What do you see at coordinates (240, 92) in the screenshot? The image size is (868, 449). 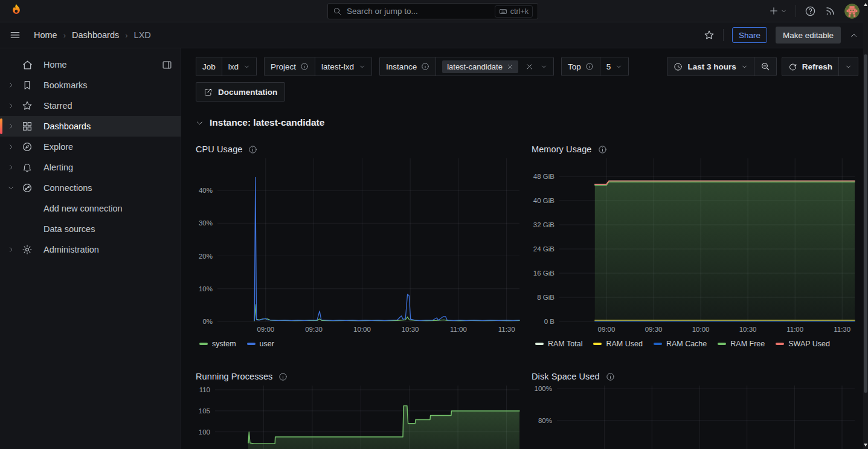 I see `documentation-button: Documentation` at bounding box center [240, 92].